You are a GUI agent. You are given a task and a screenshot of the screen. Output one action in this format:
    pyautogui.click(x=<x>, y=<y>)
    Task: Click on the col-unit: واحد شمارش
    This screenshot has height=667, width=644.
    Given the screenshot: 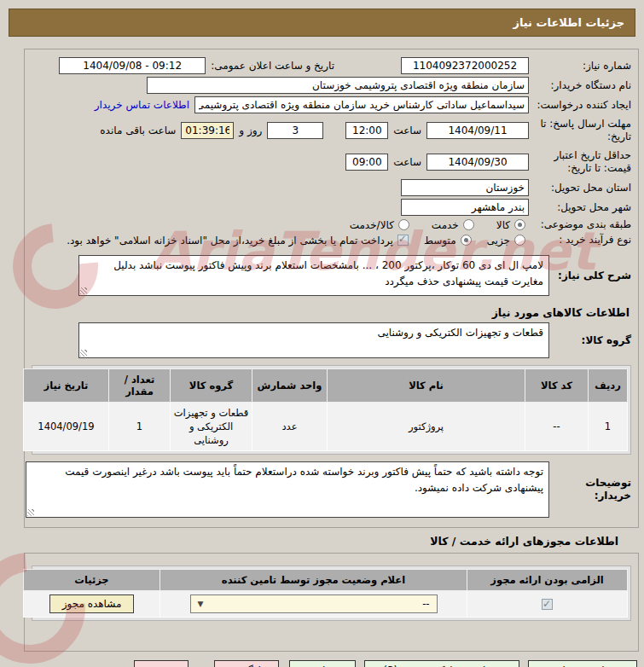 What is the action you would take?
    pyautogui.click(x=290, y=386)
    